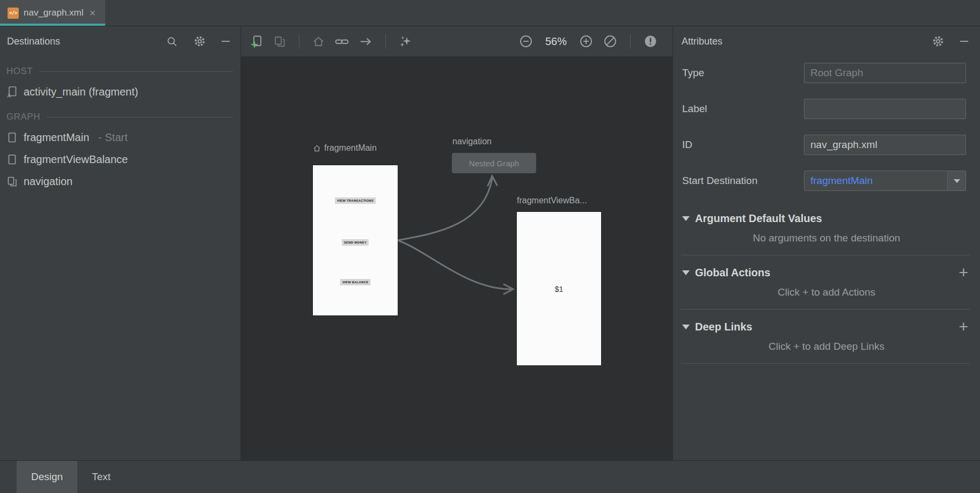  Describe the element at coordinates (120, 160) in the screenshot. I see `destination-item-fragment-view-balance: fragmentViewBalance` at that location.